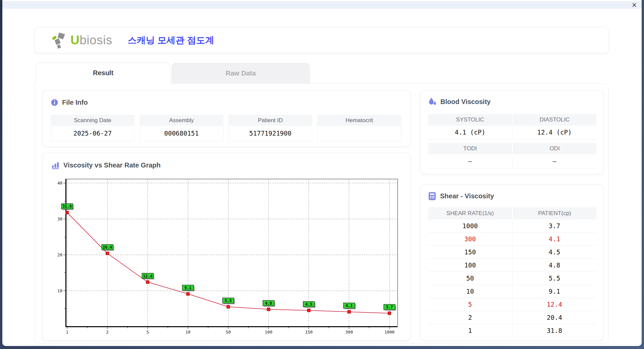 This screenshot has width=644, height=349. What do you see at coordinates (470, 120) in the screenshot?
I see `systolic-header: SYSTOLIC` at bounding box center [470, 120].